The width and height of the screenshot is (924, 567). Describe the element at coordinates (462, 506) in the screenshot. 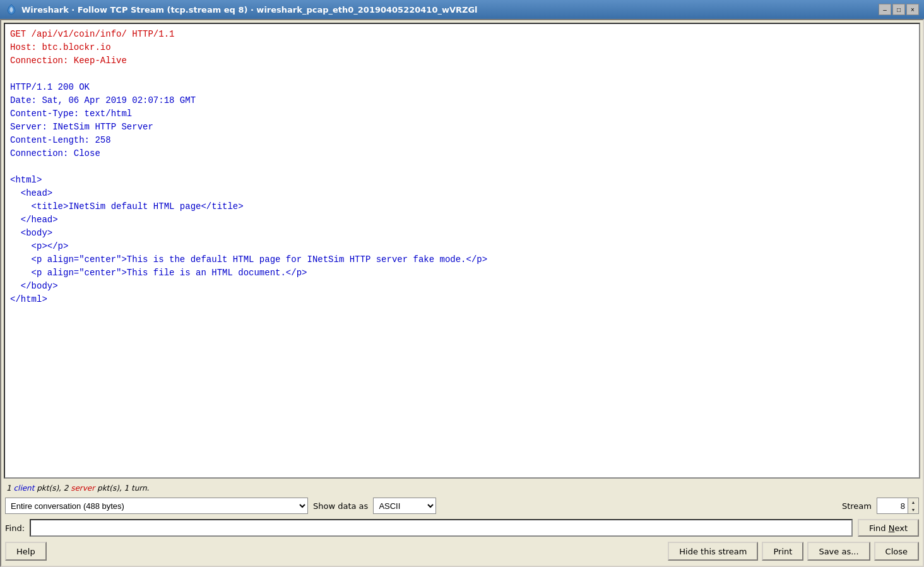

I see `controls-row1: Entire conversation (488 bytes) Show dat…` at that location.